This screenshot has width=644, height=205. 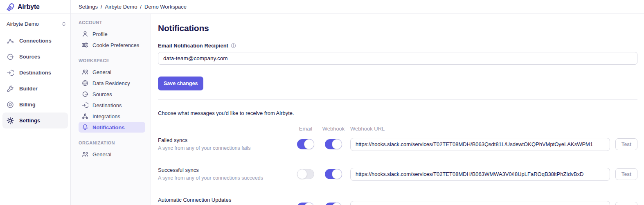 What do you see at coordinates (27, 105) in the screenshot?
I see `sidebar-item-label: Billing` at bounding box center [27, 105].